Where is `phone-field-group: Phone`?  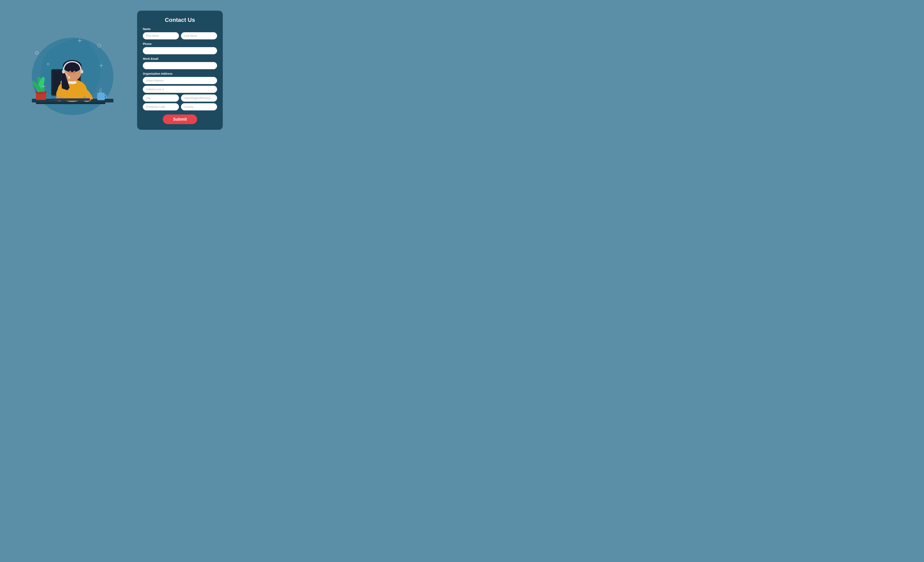
phone-field-group: Phone is located at coordinates (180, 48).